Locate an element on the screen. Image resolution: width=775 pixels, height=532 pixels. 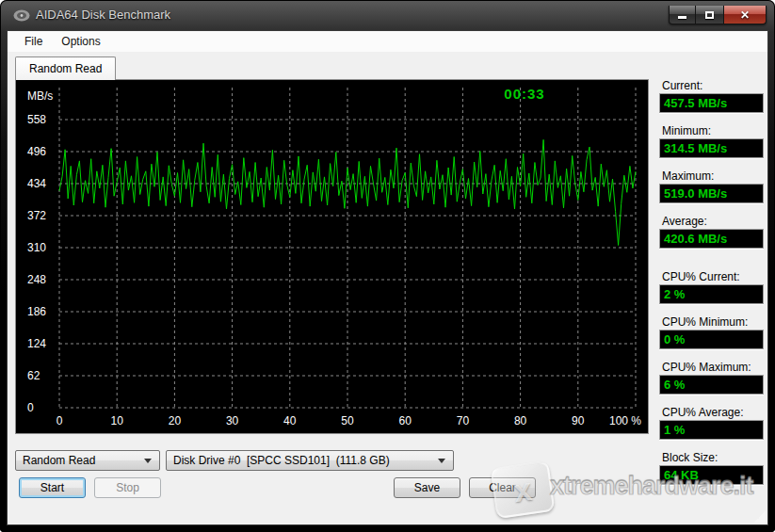
stat-cpu-maximum-label: CPU% Maximum: is located at coordinates (706, 367).